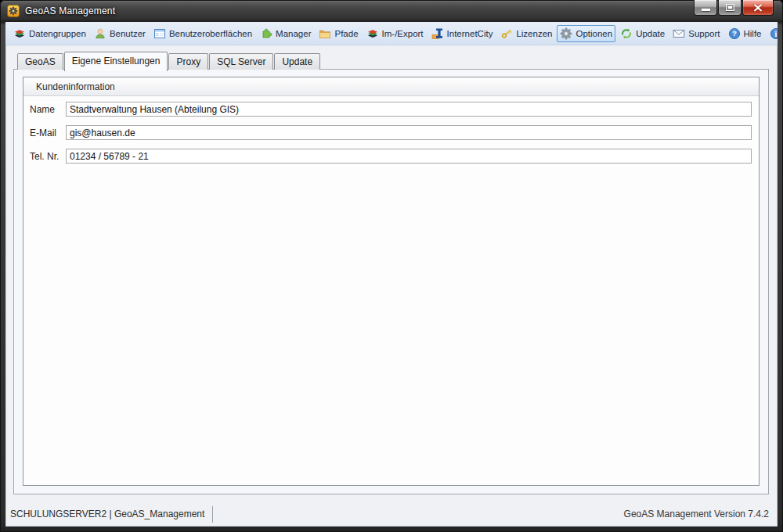 The height and width of the screenshot is (532, 783). Describe the element at coordinates (626, 34) in the screenshot. I see `refresh-icon` at that location.